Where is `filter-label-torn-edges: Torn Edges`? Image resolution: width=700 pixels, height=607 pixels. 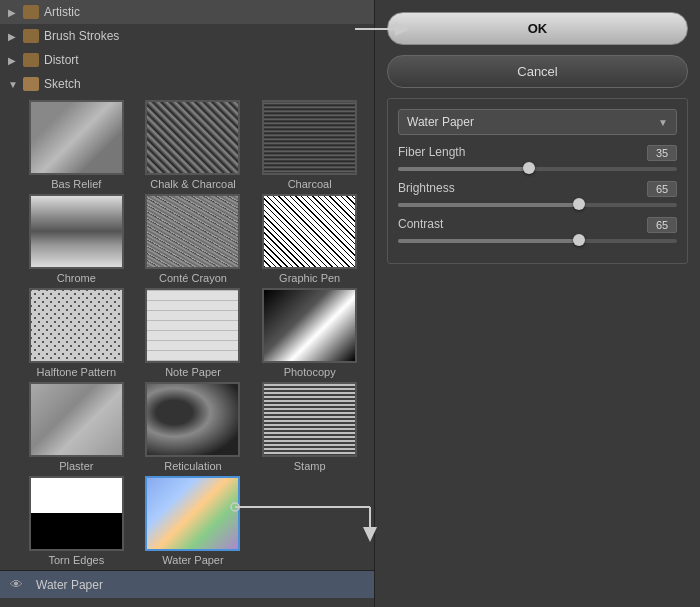 filter-label-torn-edges: Torn Edges is located at coordinates (77, 560).